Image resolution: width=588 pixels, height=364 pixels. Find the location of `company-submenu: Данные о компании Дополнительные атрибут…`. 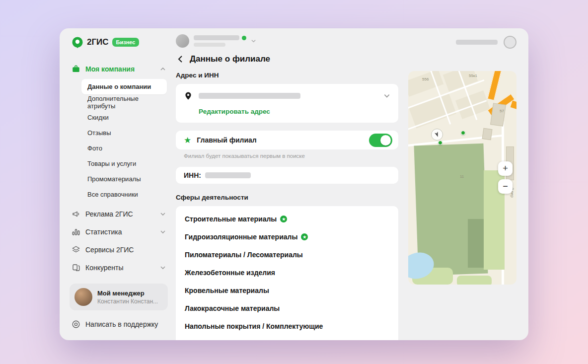

company-submenu: Данные о компании Дополнительные атрибут… is located at coordinates (117, 141).